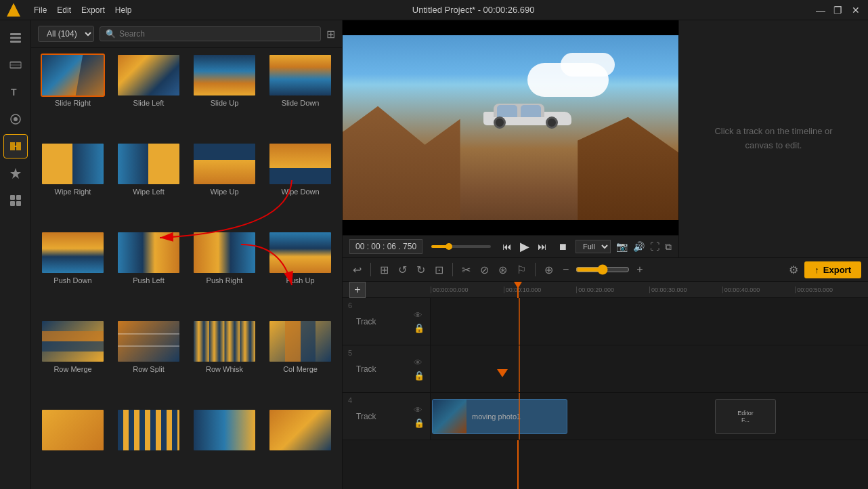 The image size is (868, 489). I want to click on toolbar-btn-3: ↻, so click(421, 270).